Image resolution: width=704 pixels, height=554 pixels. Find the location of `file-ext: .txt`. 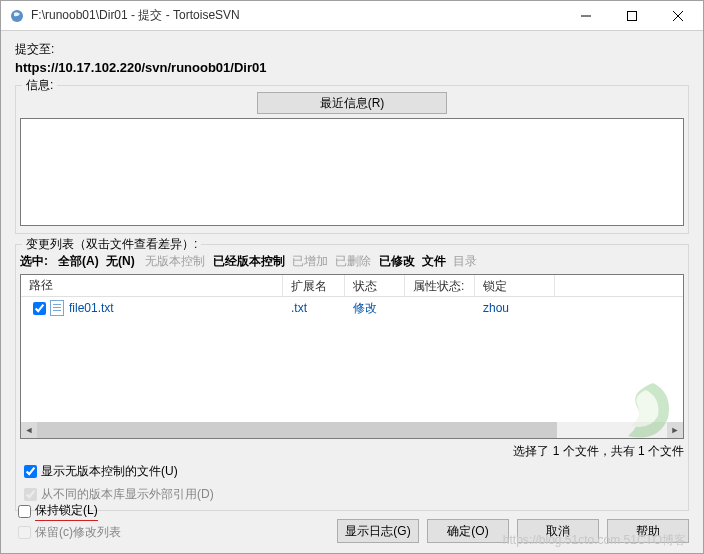

file-ext: .txt is located at coordinates (314, 308).